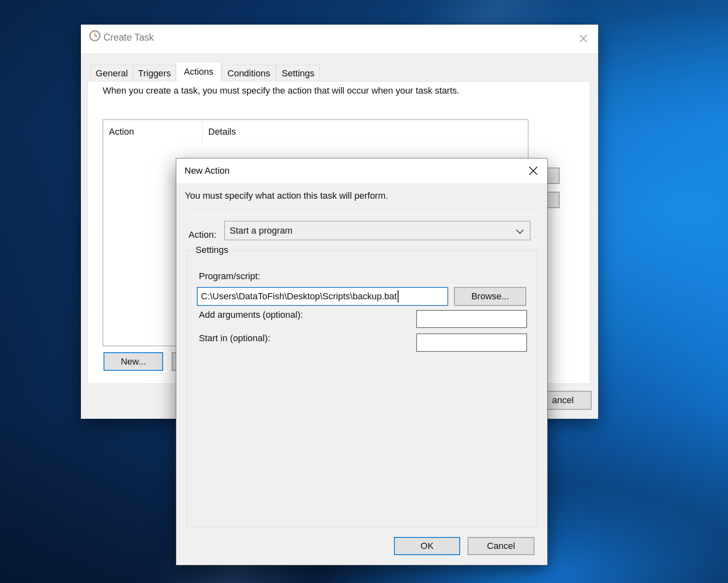  I want to click on actions-instruction-text: When you create a task, you must specify…, so click(281, 91).